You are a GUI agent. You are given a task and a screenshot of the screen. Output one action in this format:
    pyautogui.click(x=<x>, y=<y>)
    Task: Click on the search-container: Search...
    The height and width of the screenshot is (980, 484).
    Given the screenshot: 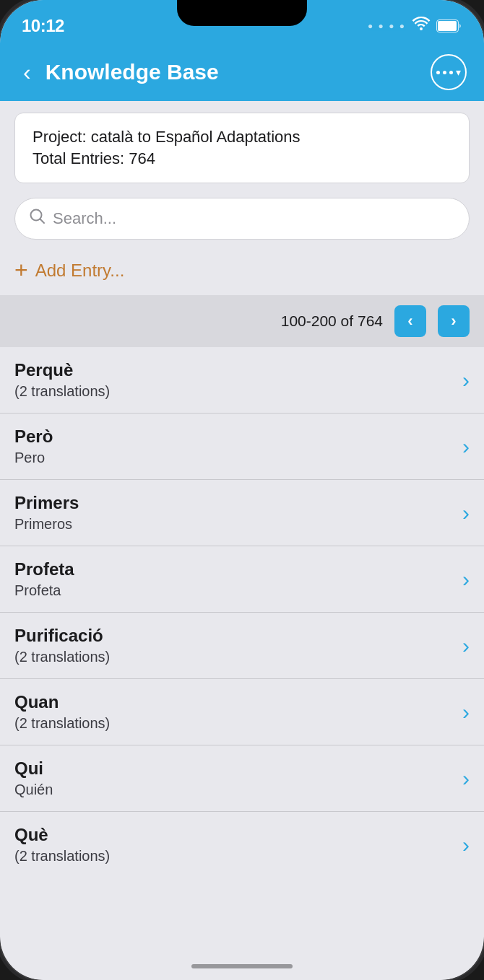 What is the action you would take?
    pyautogui.click(x=242, y=223)
    